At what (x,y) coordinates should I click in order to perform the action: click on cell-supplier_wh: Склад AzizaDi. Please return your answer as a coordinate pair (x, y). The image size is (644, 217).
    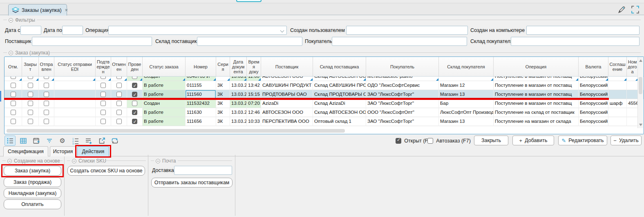
    Looking at the image, I should click on (340, 104).